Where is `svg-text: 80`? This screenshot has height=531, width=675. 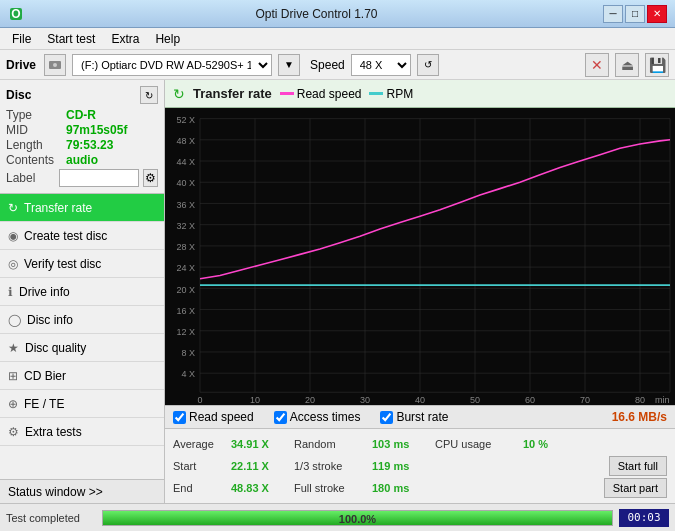 svg-text: 80 is located at coordinates (640, 400).